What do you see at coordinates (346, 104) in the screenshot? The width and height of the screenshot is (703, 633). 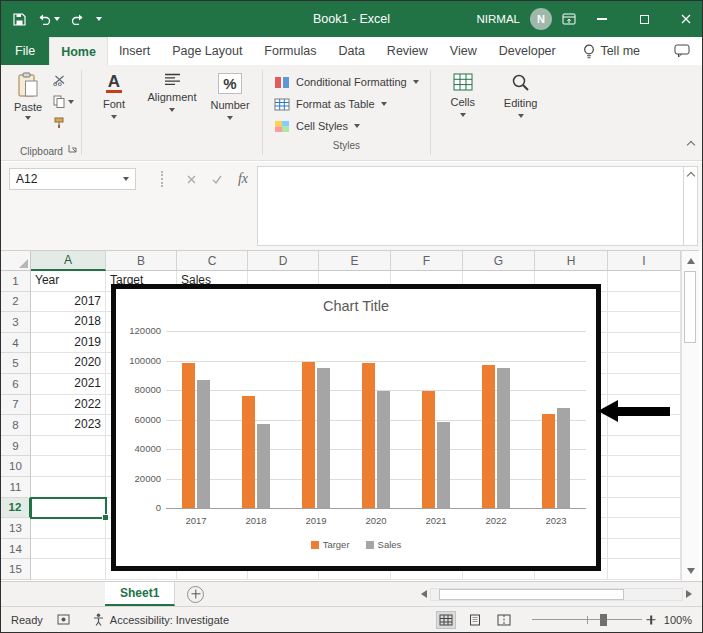 I see `format-as-table-button: Format as Table` at bounding box center [346, 104].